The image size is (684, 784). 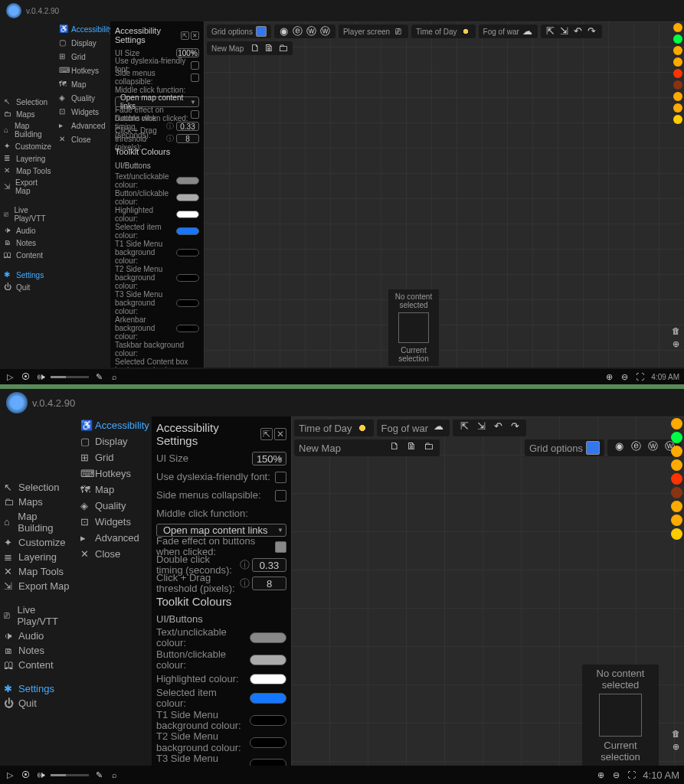 What do you see at coordinates (83, 126) in the screenshot?
I see `sidebar-item-advanced: ▸Advanced` at bounding box center [83, 126].